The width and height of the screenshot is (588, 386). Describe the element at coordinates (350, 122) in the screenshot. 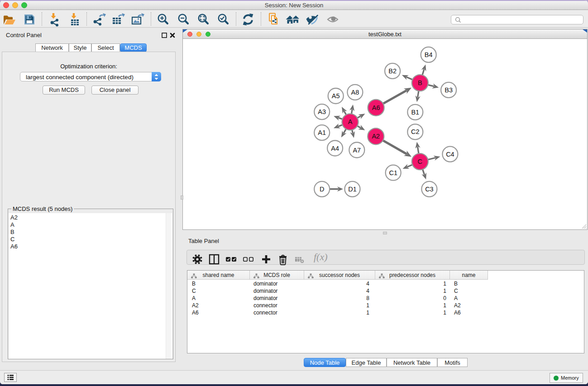

I see `svg-text: A` at that location.